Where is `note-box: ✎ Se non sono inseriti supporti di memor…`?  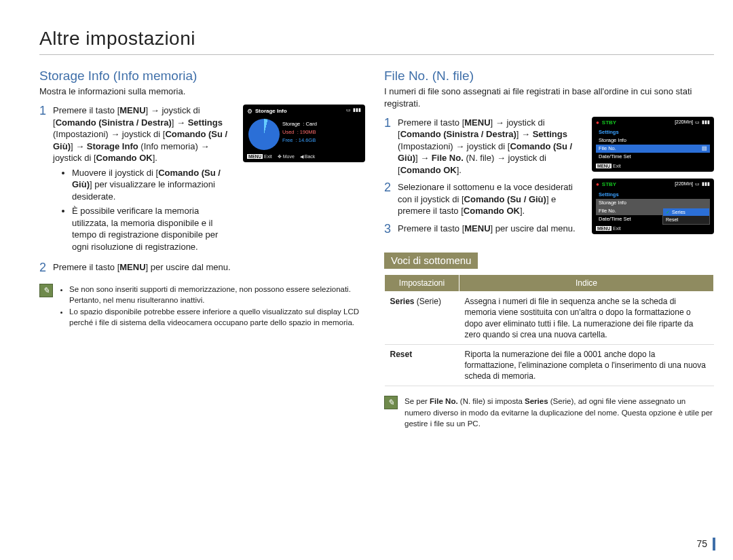 note-box: ✎ Se non sono inseriti supporti di memor… is located at coordinates (202, 305).